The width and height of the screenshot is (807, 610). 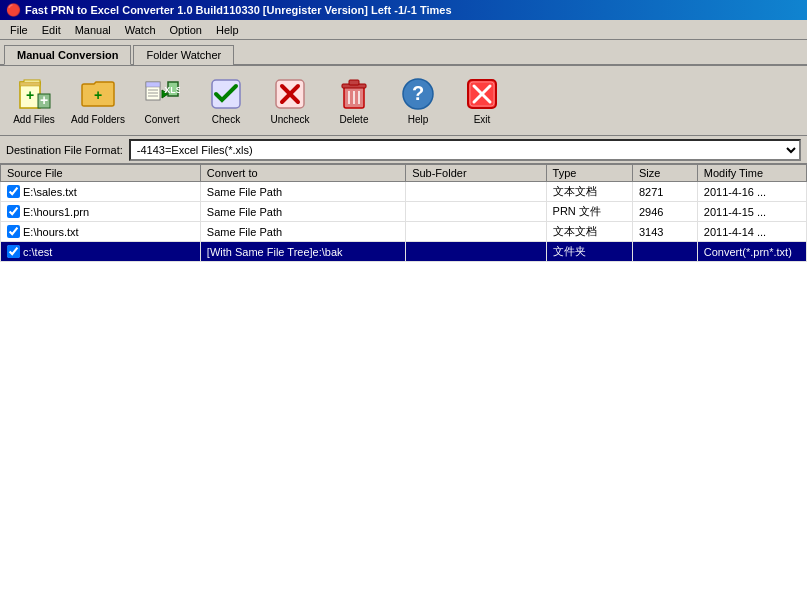 I want to click on uncheck-icon, so click(x=290, y=94).